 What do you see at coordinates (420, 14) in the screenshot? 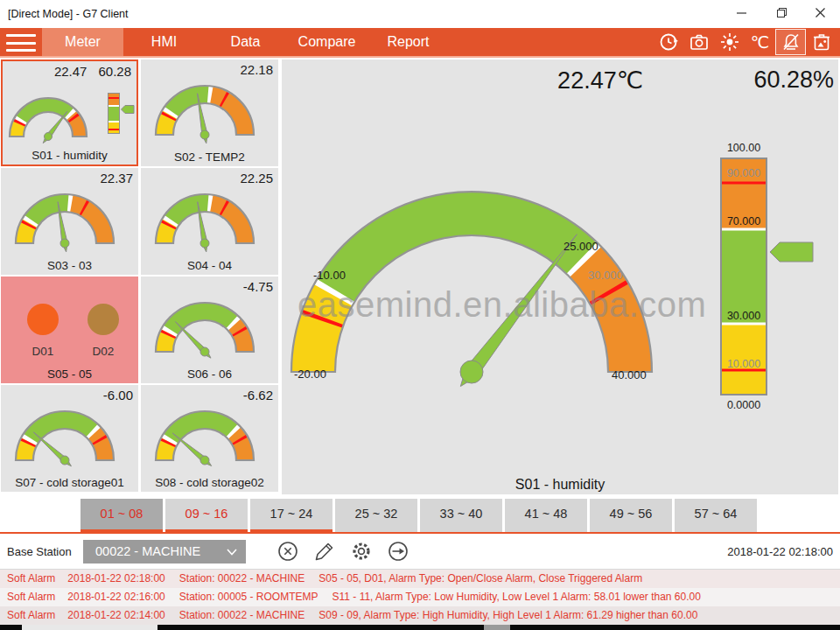
I see `titlebar: [Direct Mode] - G7 Client` at bounding box center [420, 14].